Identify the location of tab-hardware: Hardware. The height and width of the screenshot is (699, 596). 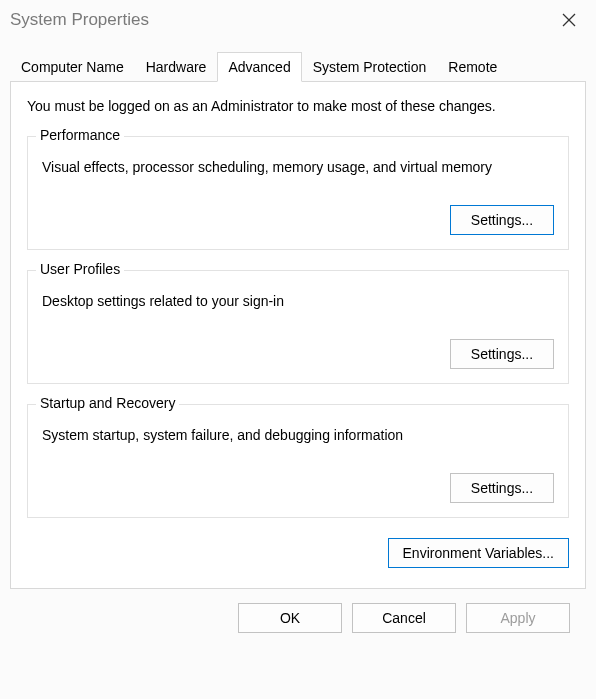
(176, 66).